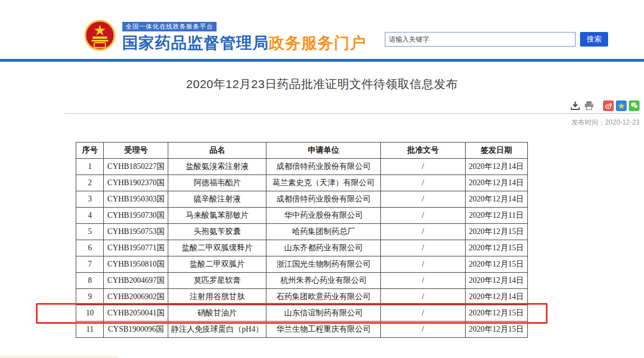 The width and height of the screenshot is (644, 358). Describe the element at coordinates (100, 36) in the screenshot. I see `national-emblem-icon` at that location.